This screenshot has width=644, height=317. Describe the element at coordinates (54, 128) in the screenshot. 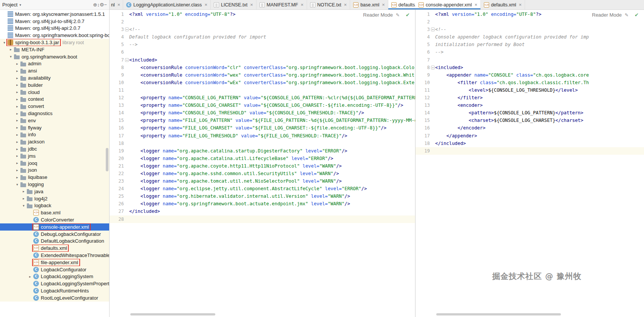

I see `tree-item-flyway: ▸flyway` at that location.